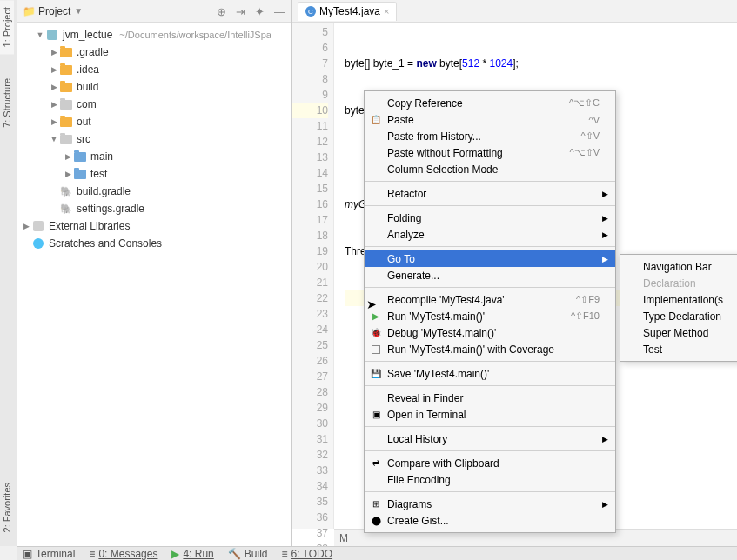 The height and width of the screenshot is (560, 737). Describe the element at coordinates (261, 11) in the screenshot. I see `settings-icon: ✦` at that location.